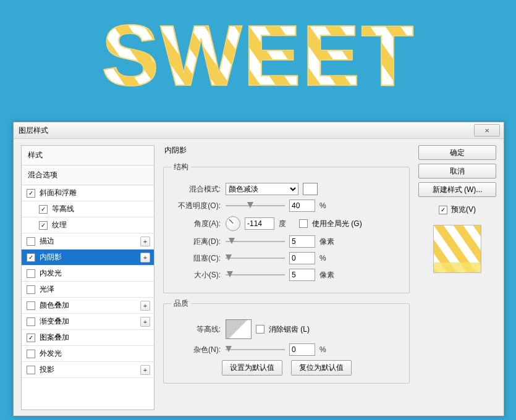 The height and width of the screenshot is (420, 516). I want to click on blend-mode-select: 颜色减淡, so click(262, 189).